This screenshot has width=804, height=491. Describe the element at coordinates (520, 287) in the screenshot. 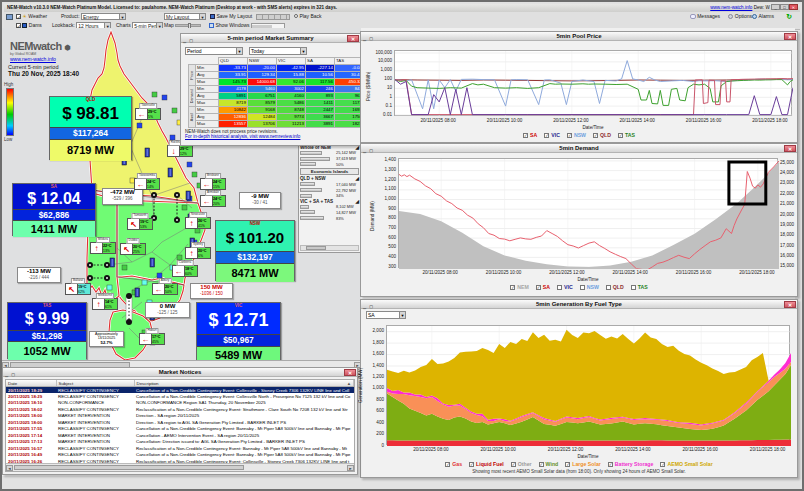

I see `legend-item-nem: ✓NEM` at that location.